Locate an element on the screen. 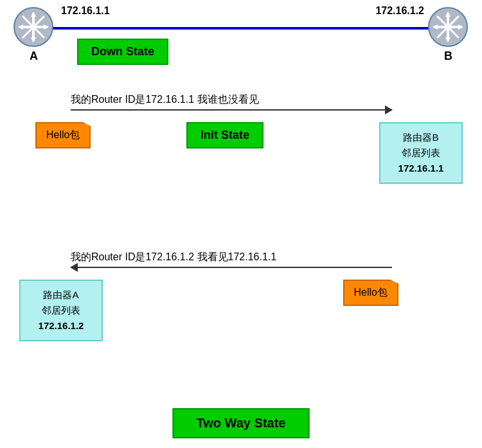 The height and width of the screenshot is (448, 482). neighbor-b-subtitle: 邻居列表 is located at coordinates (421, 153).